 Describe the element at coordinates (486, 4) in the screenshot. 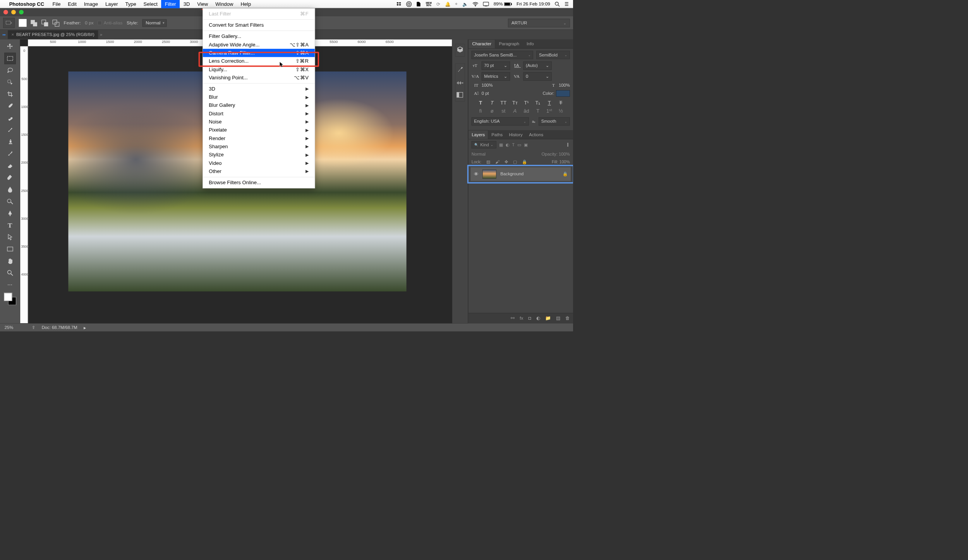

I see `display-icon` at that location.